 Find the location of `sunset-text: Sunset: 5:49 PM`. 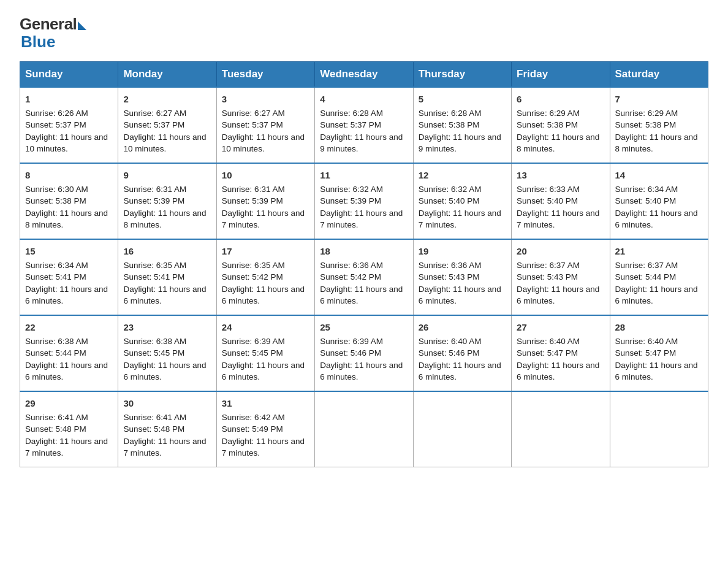

sunset-text: Sunset: 5:49 PM is located at coordinates (252, 429).